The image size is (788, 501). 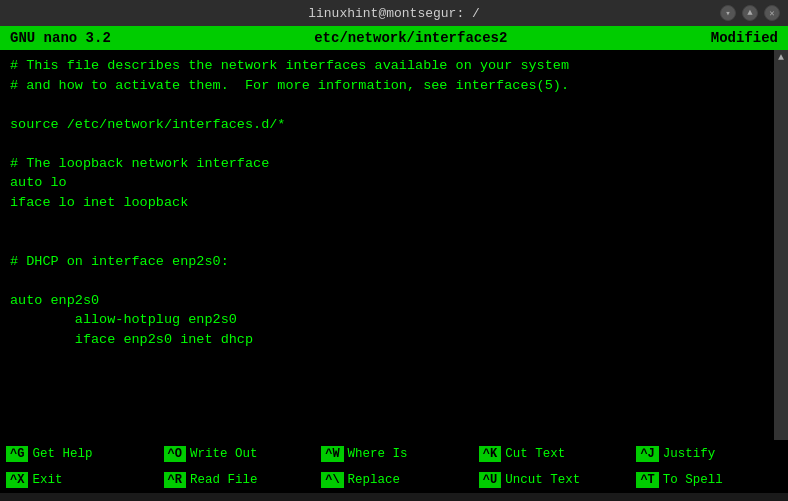 I want to click on window-title: linuxhint@montsegur: /, so click(x=394, y=14).